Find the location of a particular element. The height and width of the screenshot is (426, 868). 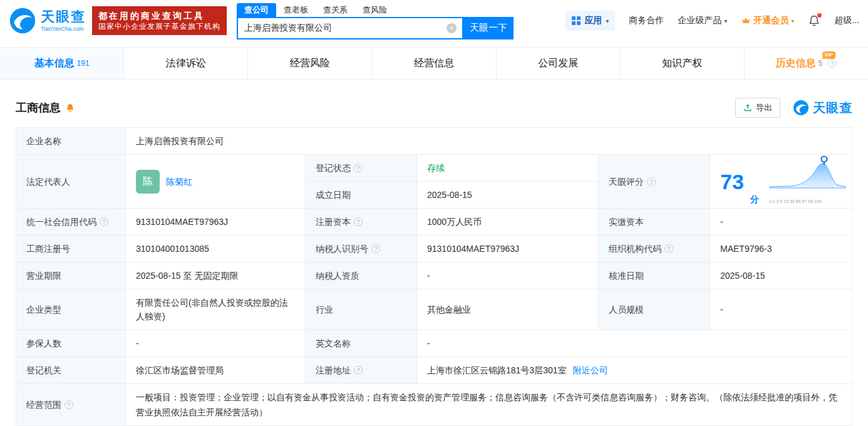

notification-dot is located at coordinates (819, 15).